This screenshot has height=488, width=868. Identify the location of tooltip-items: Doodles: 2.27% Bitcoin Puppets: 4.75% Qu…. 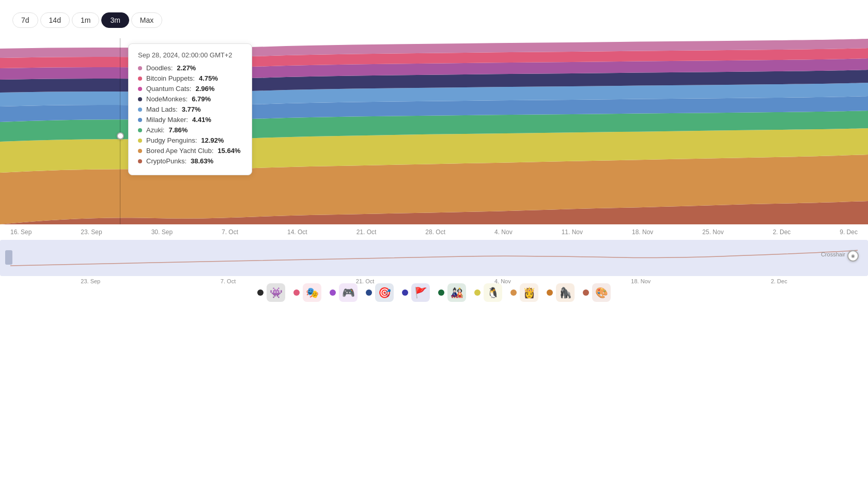
(190, 115).